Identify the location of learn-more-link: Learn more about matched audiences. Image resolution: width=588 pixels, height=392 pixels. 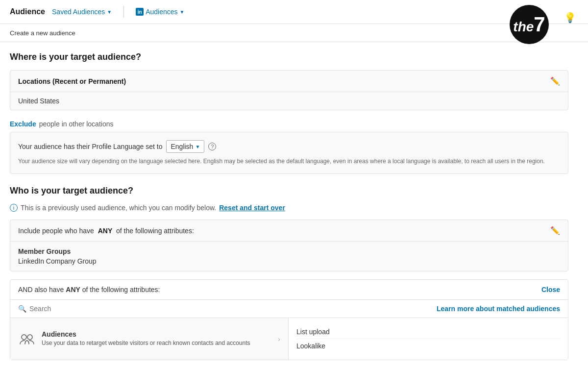
(498, 309).